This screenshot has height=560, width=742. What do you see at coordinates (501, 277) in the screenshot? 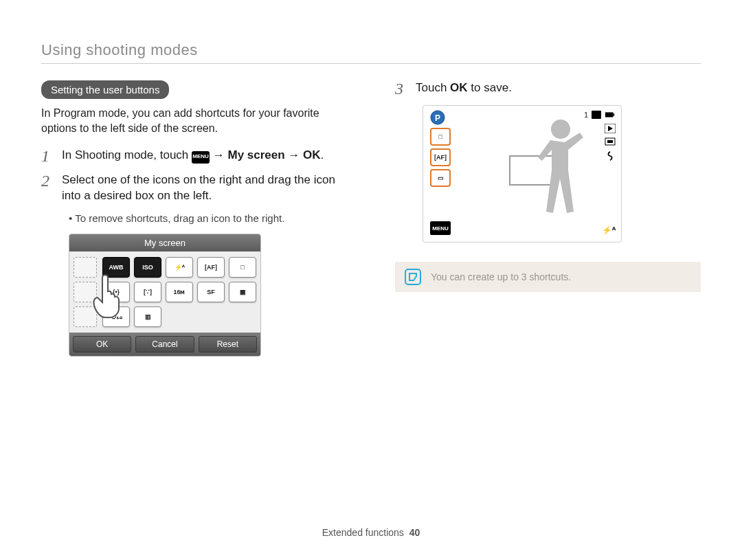
I see `note-text: You can create up to 3 shortcuts.` at bounding box center [501, 277].